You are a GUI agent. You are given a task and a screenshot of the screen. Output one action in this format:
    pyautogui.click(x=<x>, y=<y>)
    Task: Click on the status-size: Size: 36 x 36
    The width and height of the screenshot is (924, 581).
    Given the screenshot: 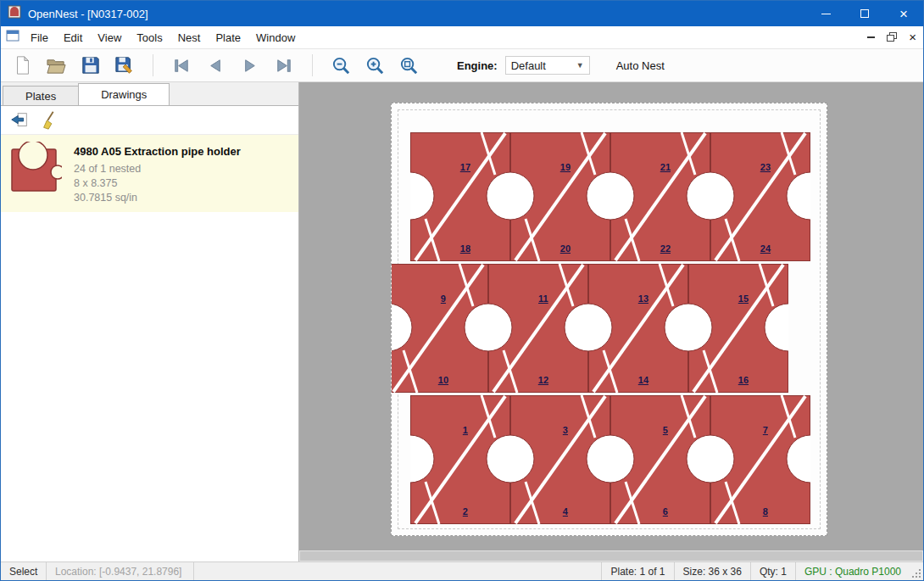 What is the action you would take?
    pyautogui.click(x=712, y=572)
    